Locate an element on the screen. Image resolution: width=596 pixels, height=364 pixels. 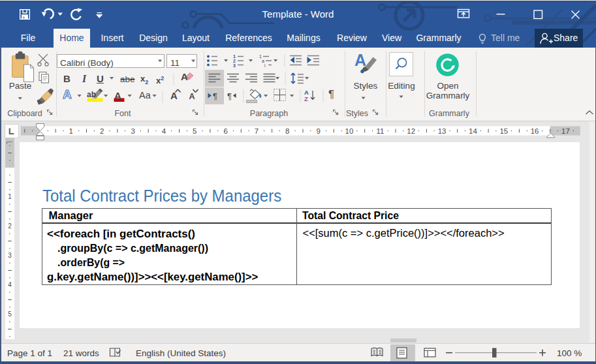
svg-text: 16 is located at coordinates (535, 131).